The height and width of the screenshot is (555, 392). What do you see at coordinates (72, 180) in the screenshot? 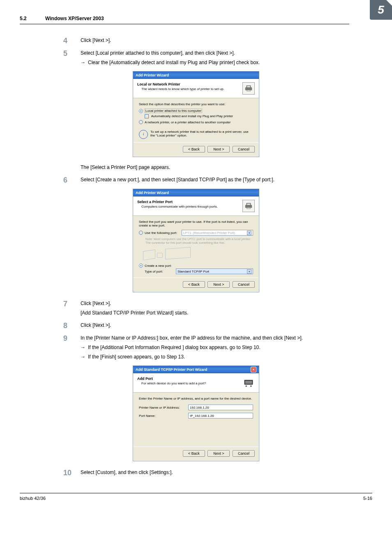
I see `step-number: 6` at bounding box center [72, 180].